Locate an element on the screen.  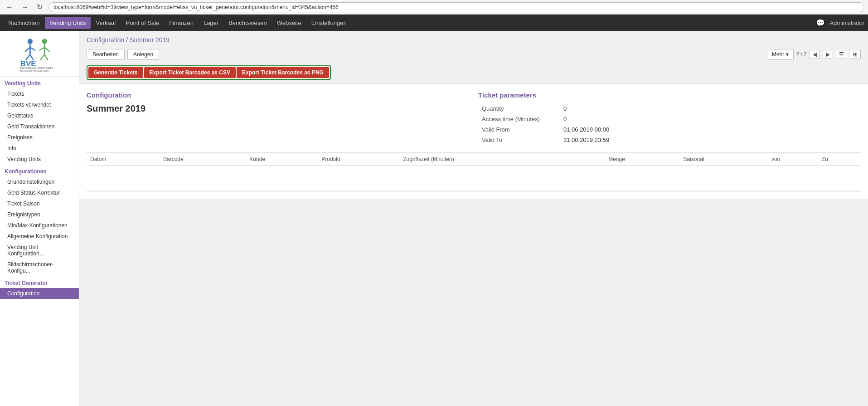
export-csv-button: Export Ticket Barcodes as CSV is located at coordinates (190, 73).